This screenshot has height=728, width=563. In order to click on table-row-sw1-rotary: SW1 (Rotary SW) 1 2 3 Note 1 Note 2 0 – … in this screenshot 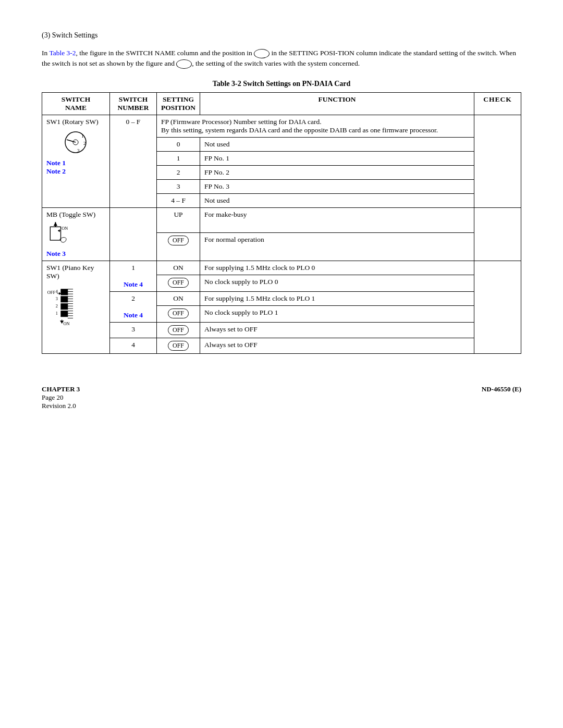, I will do `click(282, 126)`.